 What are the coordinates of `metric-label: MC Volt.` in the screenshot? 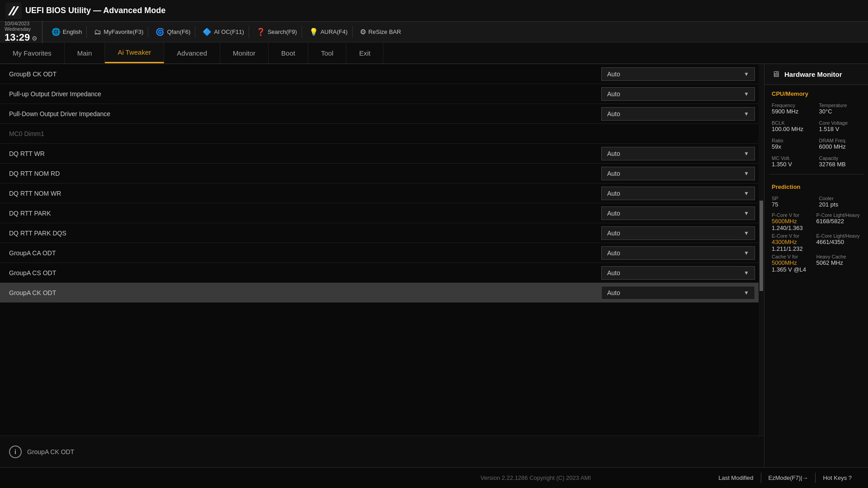 It's located at (793, 158).